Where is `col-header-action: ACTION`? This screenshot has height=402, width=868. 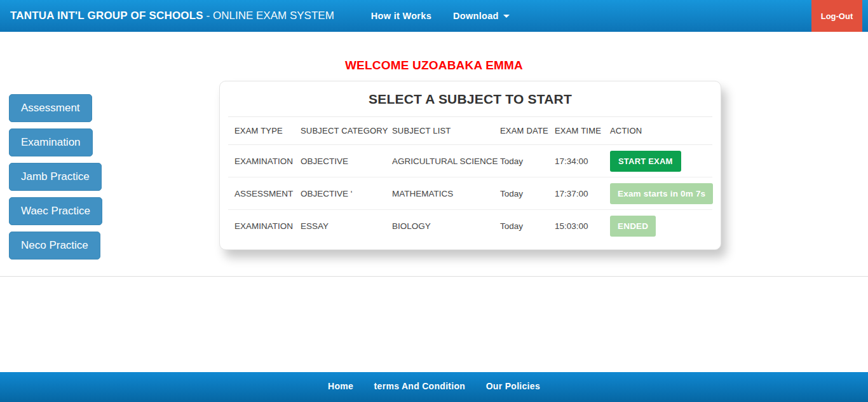 col-header-action: ACTION is located at coordinates (658, 131).